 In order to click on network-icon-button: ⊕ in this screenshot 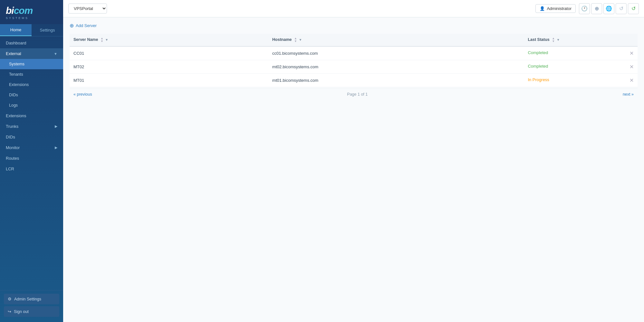, I will do `click(597, 9)`.